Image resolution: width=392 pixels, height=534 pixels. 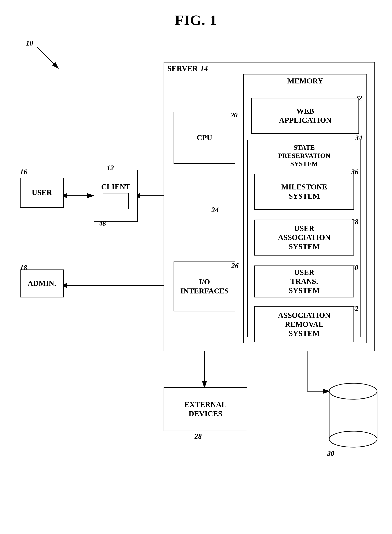 What do you see at coordinates (205, 409) in the screenshot?
I see `external-devices-box: EXTERNALDEVICES` at bounding box center [205, 409].